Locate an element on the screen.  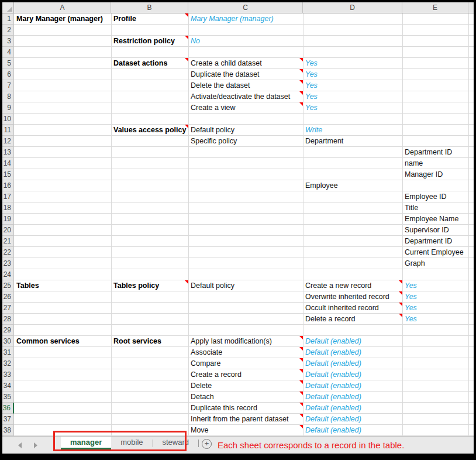
cell-C11: Default policy is located at coordinates (246, 130).